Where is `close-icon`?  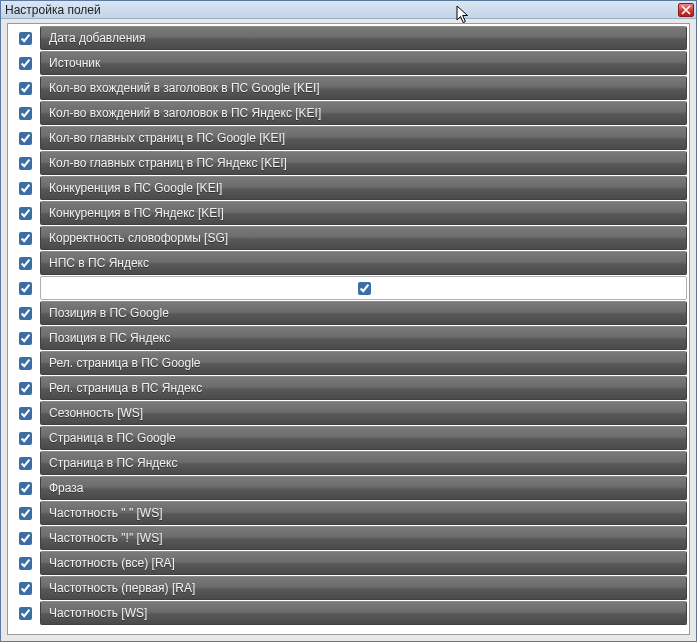
close-icon is located at coordinates (686, 10).